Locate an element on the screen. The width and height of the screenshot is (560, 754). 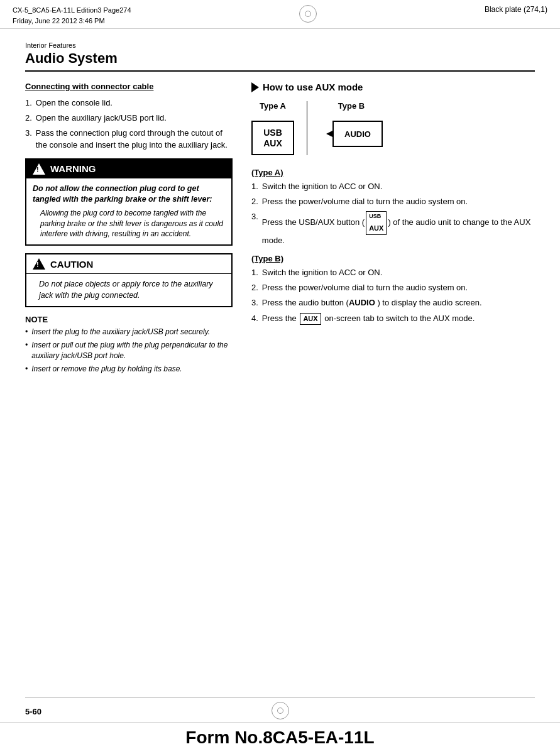
note-section: NOTE Insert the plug to the auxiliary ja… is located at coordinates (129, 344).